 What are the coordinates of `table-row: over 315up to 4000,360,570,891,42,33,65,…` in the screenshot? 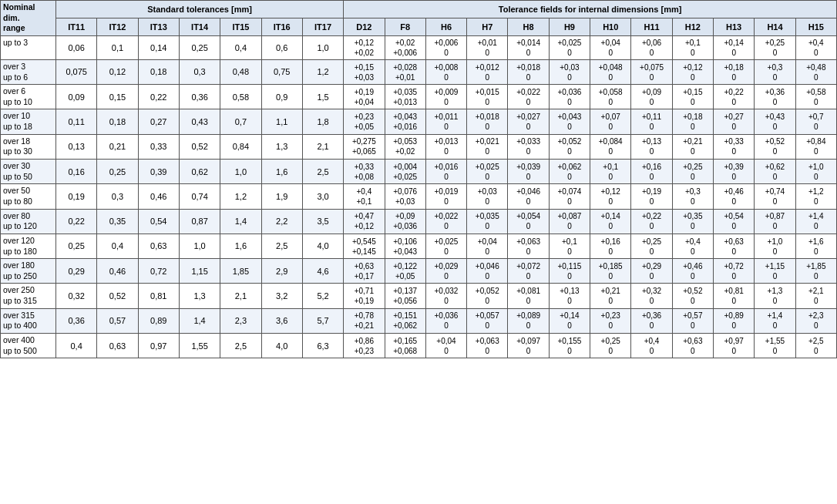 It's located at (419, 321).